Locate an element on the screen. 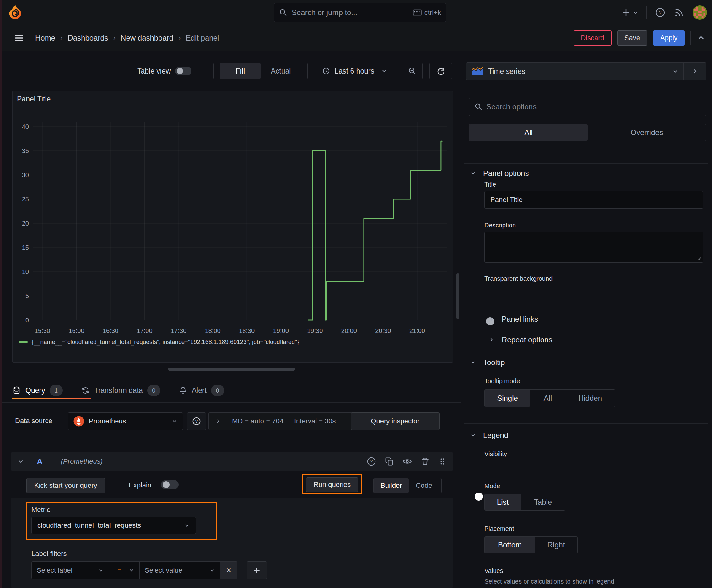 This screenshot has width=712, height=588. svg-text: 20 is located at coordinates (25, 224).